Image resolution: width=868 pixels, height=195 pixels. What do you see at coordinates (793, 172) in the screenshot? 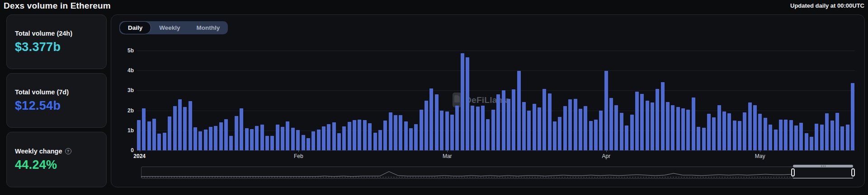
I see `navigator-left-handle` at bounding box center [793, 172].